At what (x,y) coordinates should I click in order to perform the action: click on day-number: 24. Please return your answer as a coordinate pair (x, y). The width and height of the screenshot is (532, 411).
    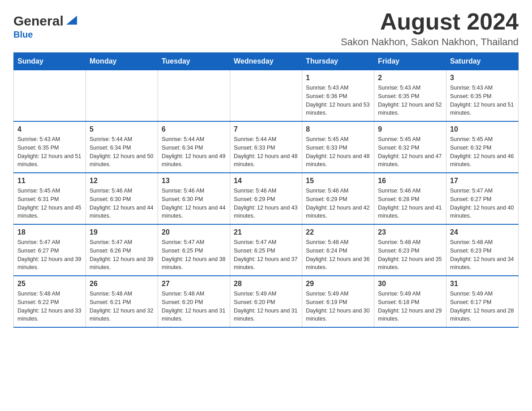
    Looking at the image, I should click on (482, 232).